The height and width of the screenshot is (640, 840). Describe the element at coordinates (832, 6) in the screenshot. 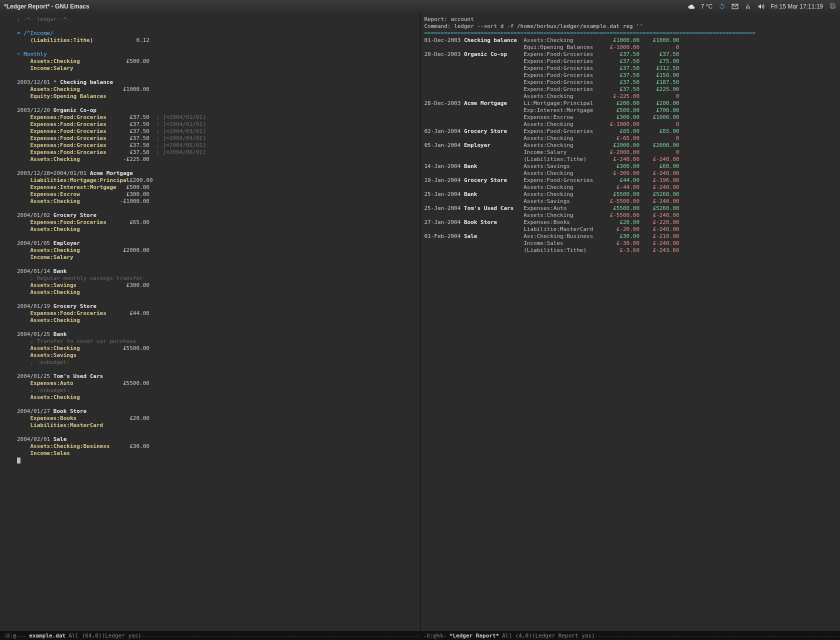

I see `settings-icon` at that location.